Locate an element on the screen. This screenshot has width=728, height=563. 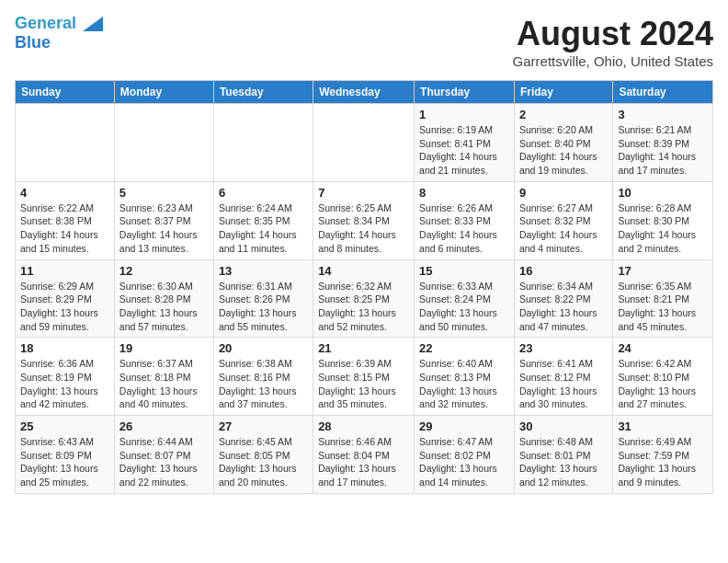
day-number: 7 is located at coordinates (364, 193).